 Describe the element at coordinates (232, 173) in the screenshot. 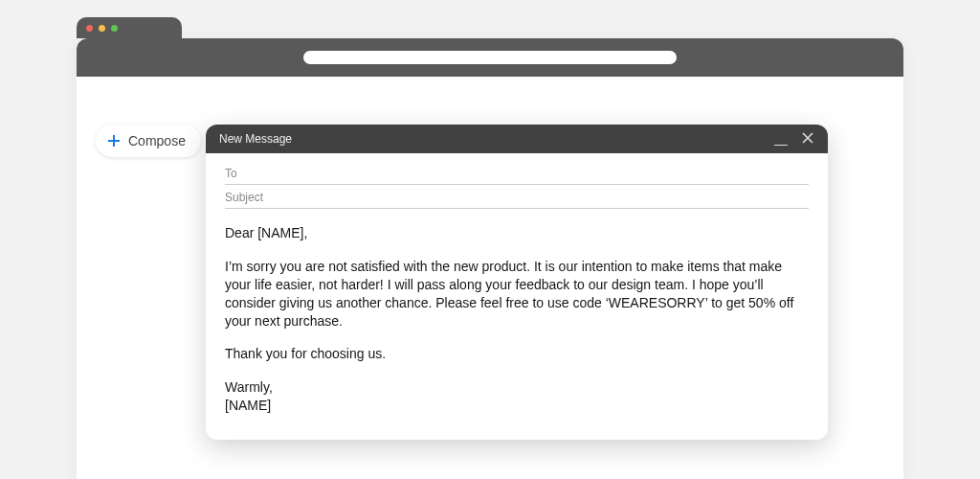

I see `to-label: To` at that location.